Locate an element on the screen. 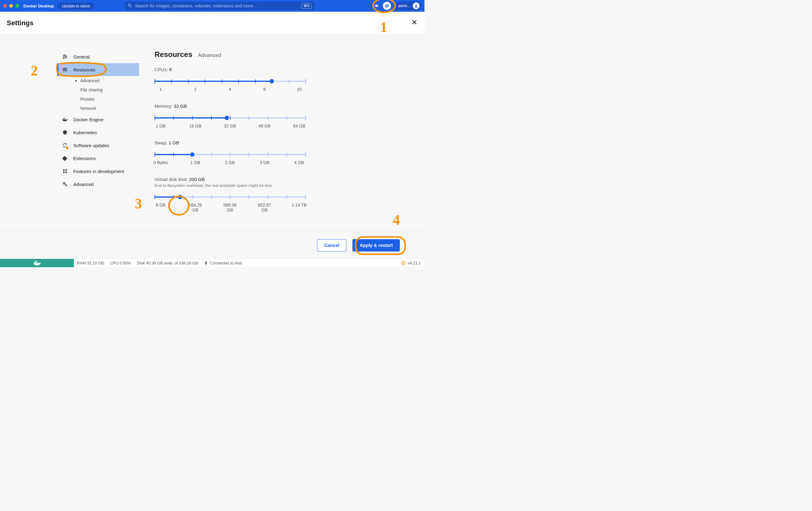 This screenshot has width=812, height=511. cpus-label: CPUs: is located at coordinates (161, 69).